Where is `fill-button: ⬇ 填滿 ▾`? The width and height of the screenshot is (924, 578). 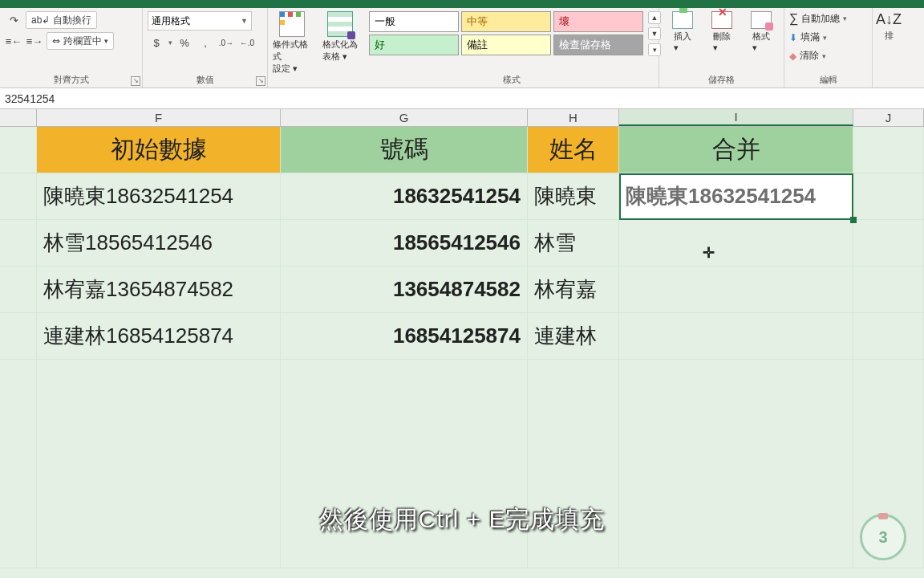
fill-button: ⬇ 填滿 ▾ is located at coordinates (808, 37).